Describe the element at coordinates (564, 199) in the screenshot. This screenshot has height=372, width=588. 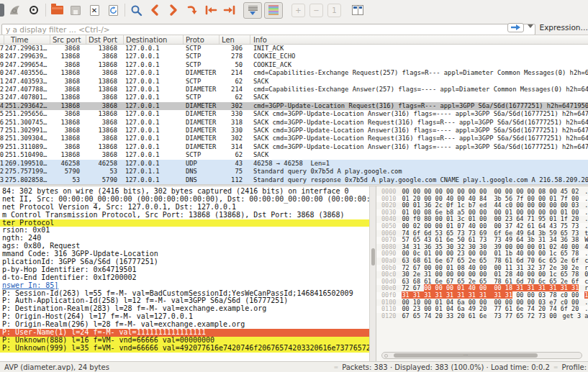
I see `hex-byte: 7f` at that location.